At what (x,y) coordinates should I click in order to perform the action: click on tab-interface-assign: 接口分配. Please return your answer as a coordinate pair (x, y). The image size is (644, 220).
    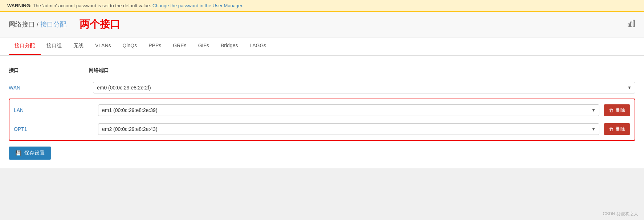
    Looking at the image, I should click on (25, 47).